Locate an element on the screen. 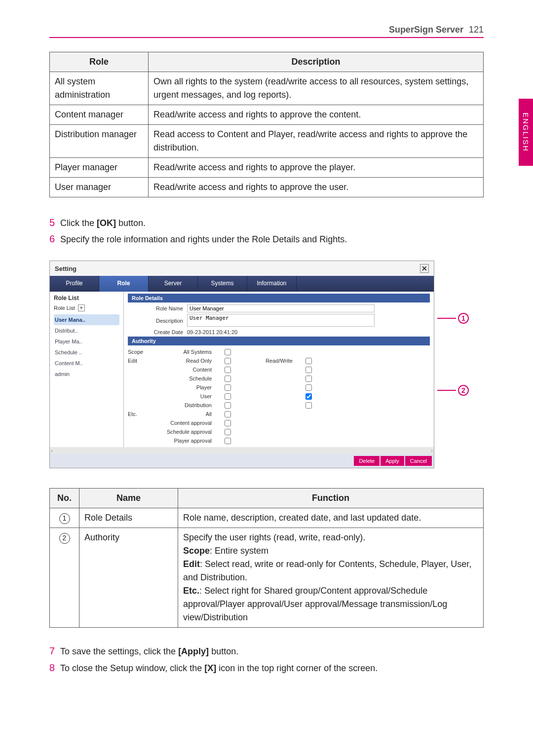 This screenshot has width=533, height=756. edit-label: Edit is located at coordinates (143, 361).